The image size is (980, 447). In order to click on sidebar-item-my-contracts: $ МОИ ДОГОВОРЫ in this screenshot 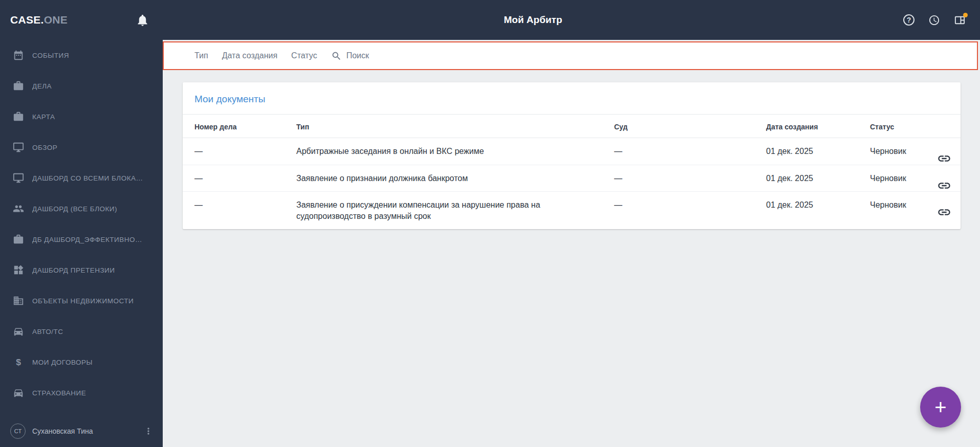, I will do `click(81, 362)`.